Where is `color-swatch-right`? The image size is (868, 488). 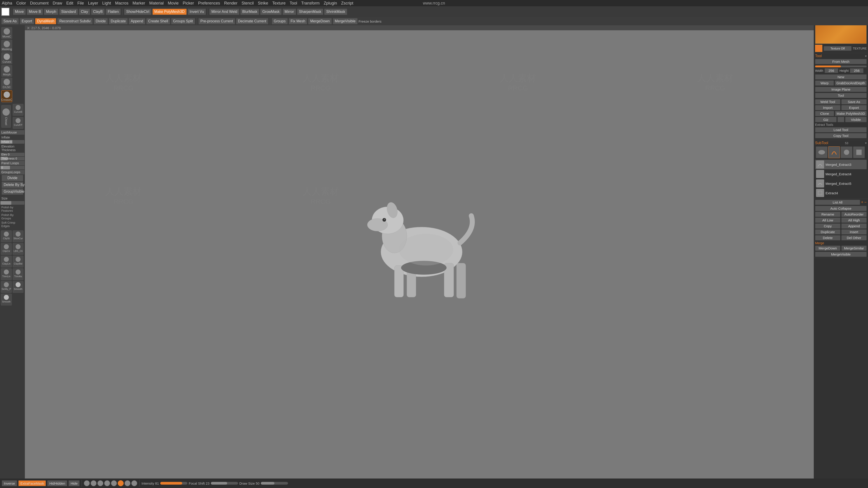 color-swatch-right is located at coordinates (819, 48).